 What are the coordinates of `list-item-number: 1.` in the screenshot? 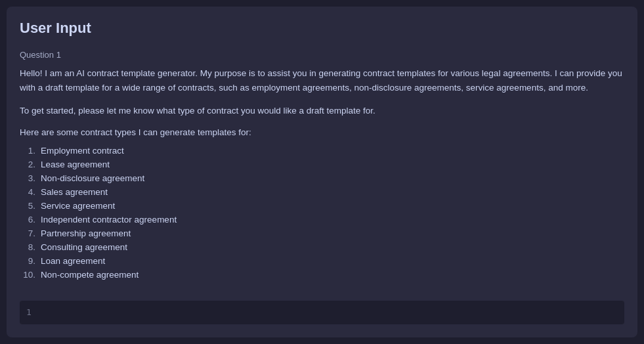 It's located at (30, 151).